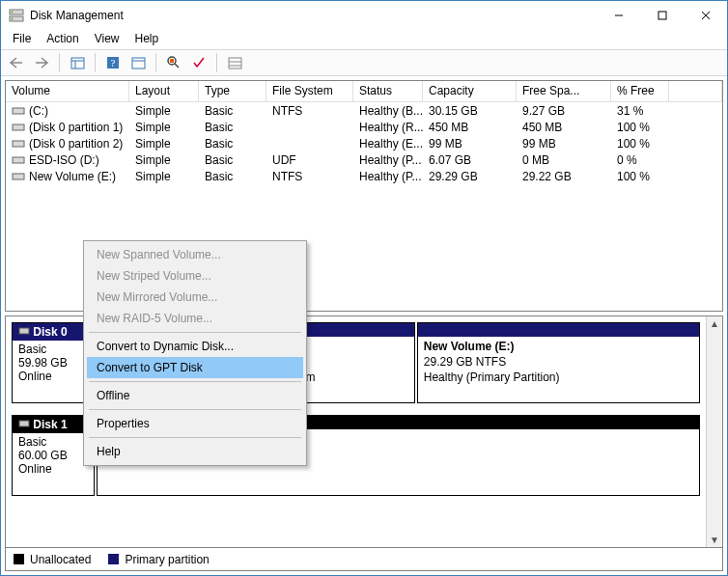 The height and width of the screenshot is (576, 728). What do you see at coordinates (695, 91) in the screenshot?
I see `column-blank` at bounding box center [695, 91].